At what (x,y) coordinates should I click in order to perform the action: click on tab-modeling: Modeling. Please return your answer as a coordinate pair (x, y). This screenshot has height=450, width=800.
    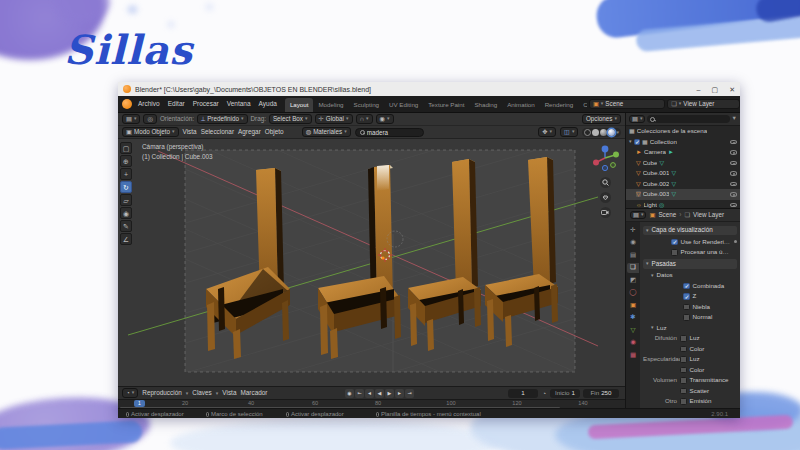
    Looking at the image, I should click on (330, 105).